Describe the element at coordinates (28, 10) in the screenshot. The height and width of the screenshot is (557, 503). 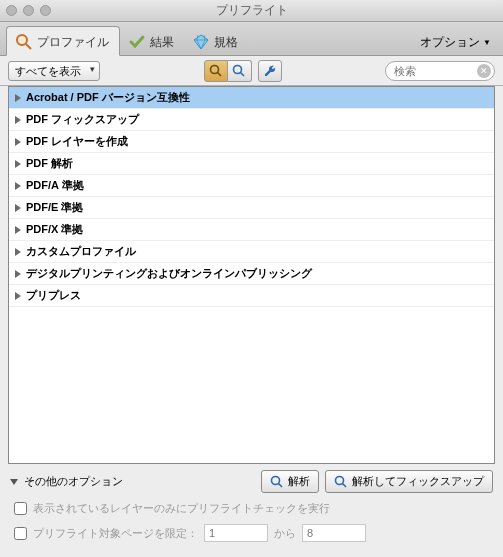
I see `minimize-window-button` at that location.